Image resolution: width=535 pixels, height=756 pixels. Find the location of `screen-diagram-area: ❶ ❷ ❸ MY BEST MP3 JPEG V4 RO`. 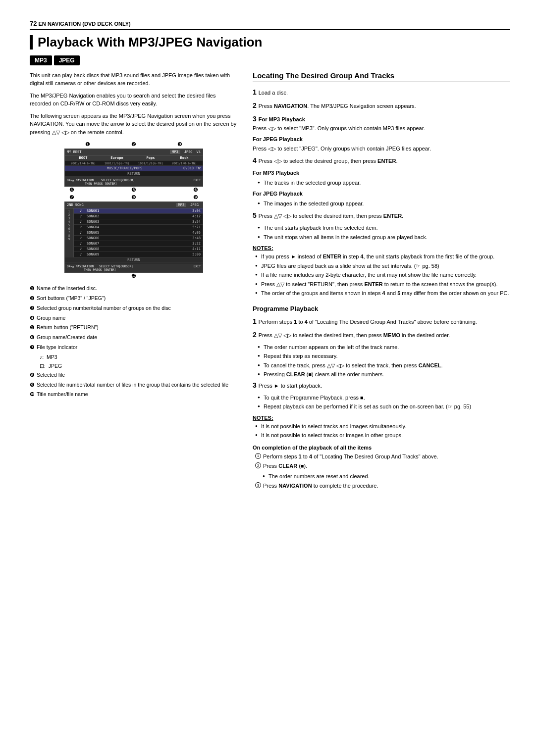

screen-diagram-area: ❶ ❷ ❸ MY BEST MP3 JPEG V4 RO is located at coordinates (134, 210).